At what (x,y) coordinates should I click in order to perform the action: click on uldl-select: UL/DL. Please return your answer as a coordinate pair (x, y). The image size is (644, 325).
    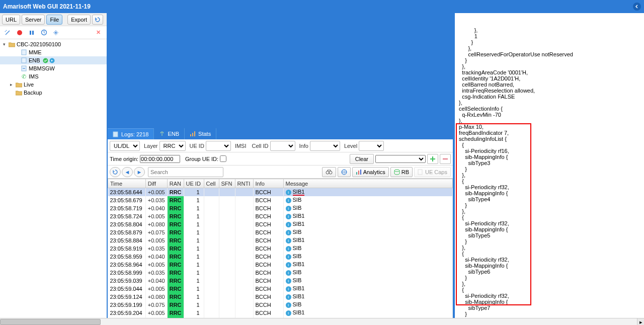
    Looking at the image, I should click on (125, 146).